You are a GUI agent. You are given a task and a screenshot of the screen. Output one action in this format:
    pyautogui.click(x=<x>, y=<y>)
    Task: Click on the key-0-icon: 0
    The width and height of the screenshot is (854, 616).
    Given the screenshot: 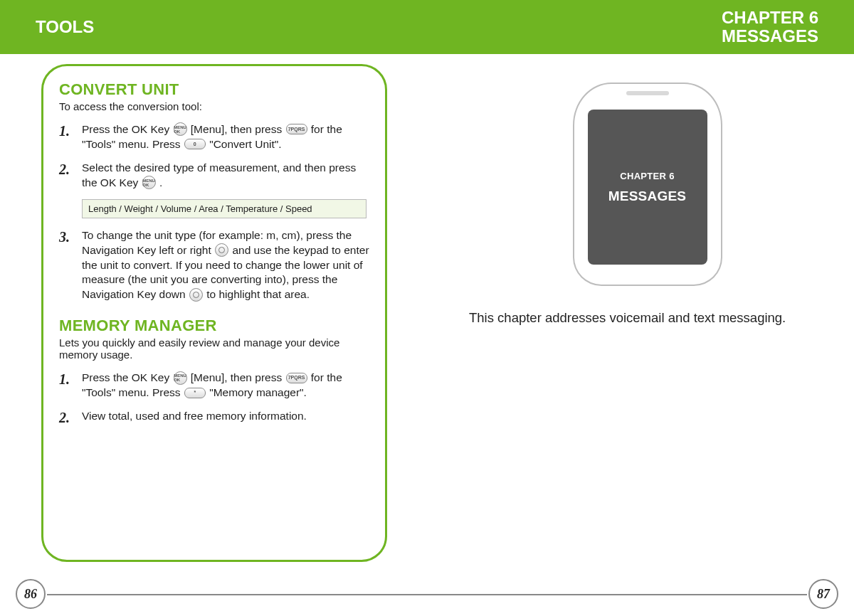 What is the action you would take?
    pyautogui.click(x=195, y=144)
    